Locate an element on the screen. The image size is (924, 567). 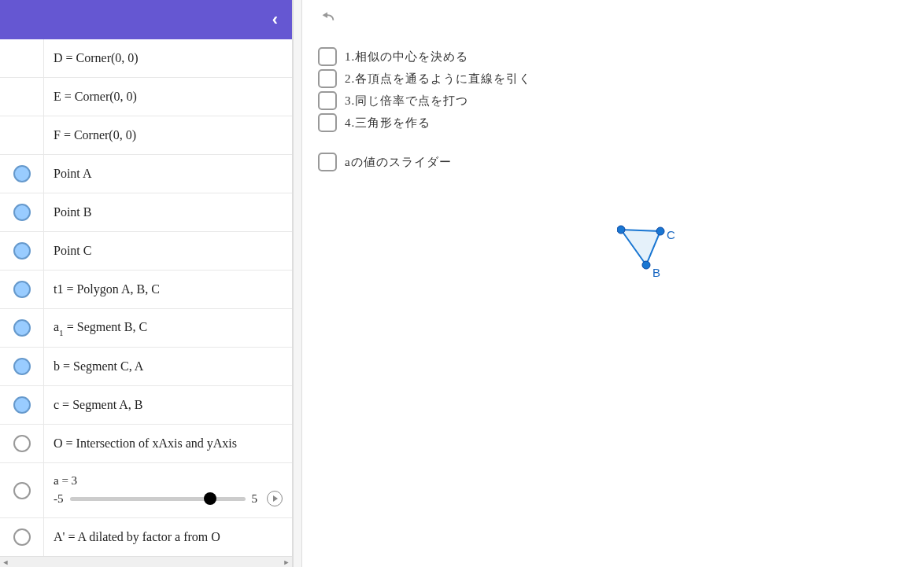
algebra-expr: A' = A dilated by factor a from O is located at coordinates (137, 537).